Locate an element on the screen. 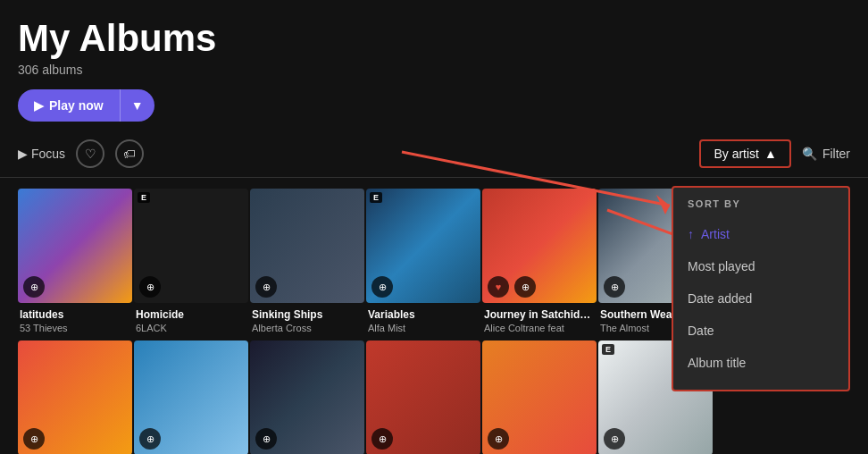 The image size is (868, 454). sort-option-album-title: Album title is located at coordinates (761, 363).